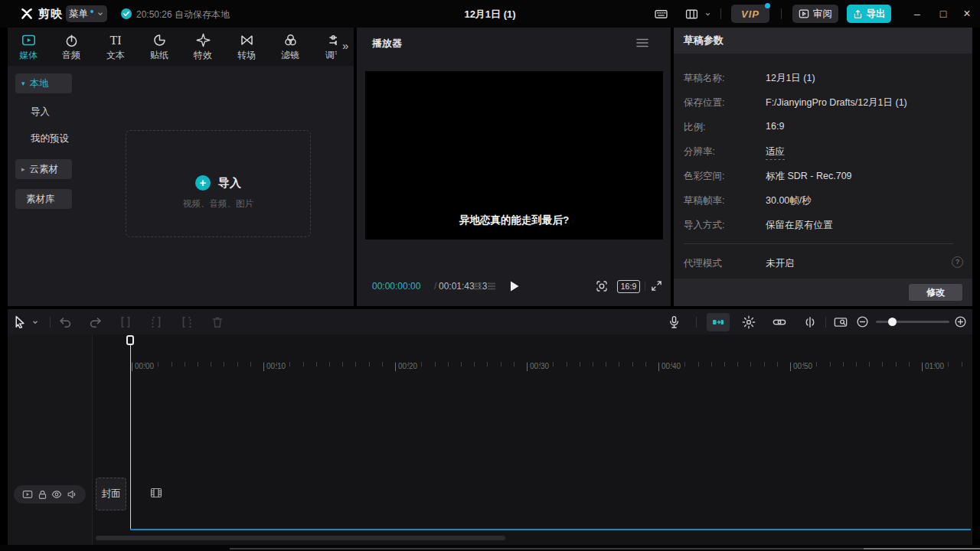  I want to click on aspect-ratio-button: 16:9, so click(629, 286).